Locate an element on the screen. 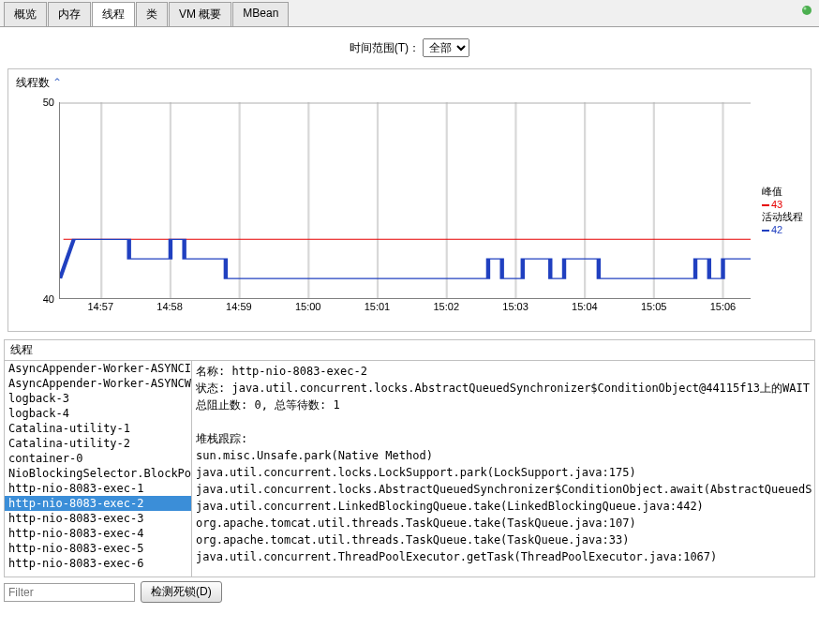 The height and width of the screenshot is (644, 819). thread-list-item: Catalina-utility-1 is located at coordinates (97, 428).